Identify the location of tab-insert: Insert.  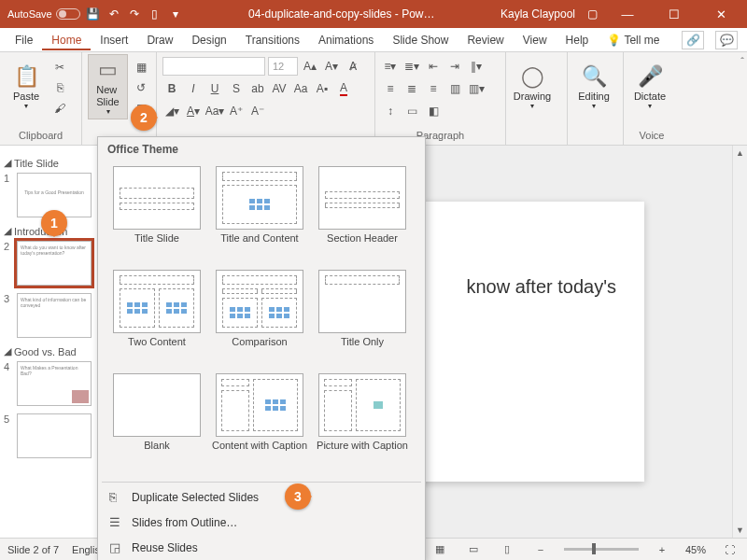
(114, 40).